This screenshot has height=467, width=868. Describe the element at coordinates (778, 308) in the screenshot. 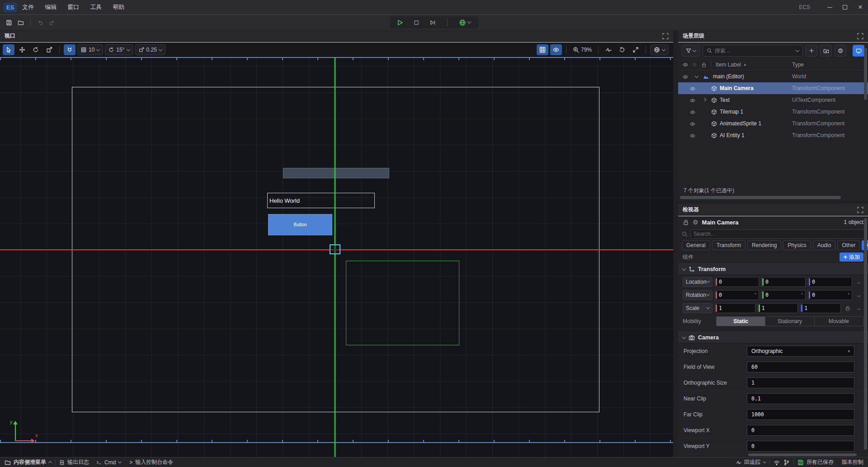

I see `scale-y-field: 1` at that location.